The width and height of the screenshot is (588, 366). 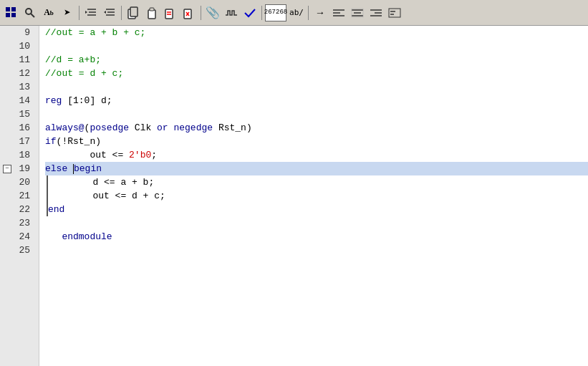 What do you see at coordinates (91, 13) in the screenshot?
I see `indent-icon` at bounding box center [91, 13].